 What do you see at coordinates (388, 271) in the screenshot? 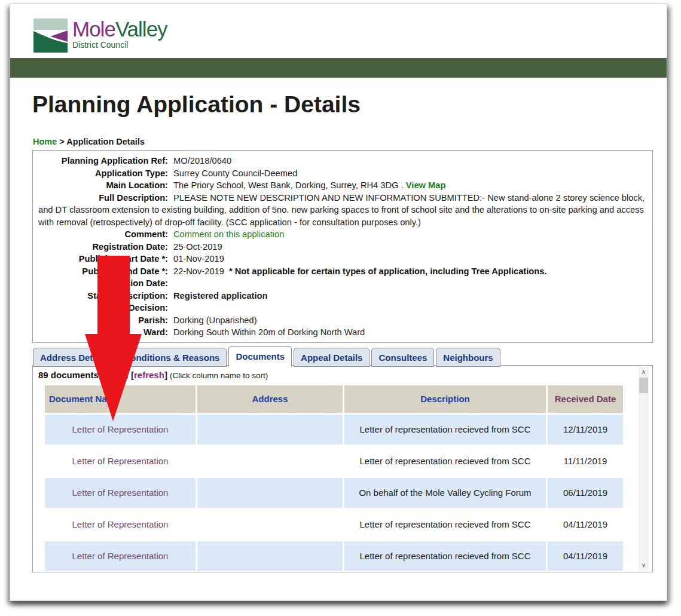
I see `detail-note: * Not applicable for certain types of ap…` at bounding box center [388, 271].